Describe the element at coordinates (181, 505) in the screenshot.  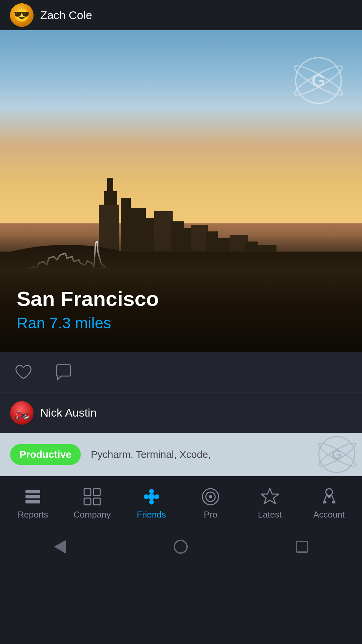
I see `bottom-nav: Reports Company Friends` at that location.